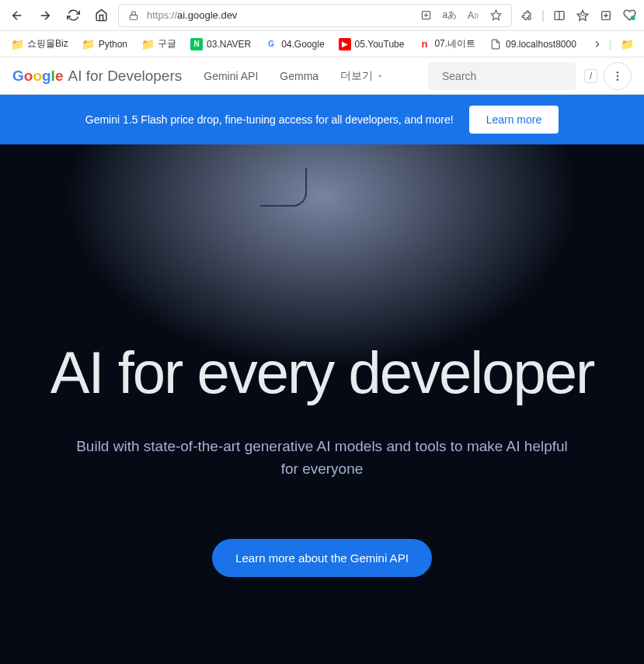  I want to click on youtube-icon: ▶, so click(345, 44).